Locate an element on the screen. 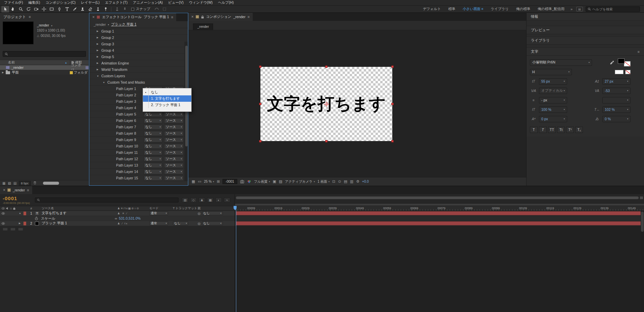  composition-canvas: 文字を打ちます is located at coordinates (326, 104).